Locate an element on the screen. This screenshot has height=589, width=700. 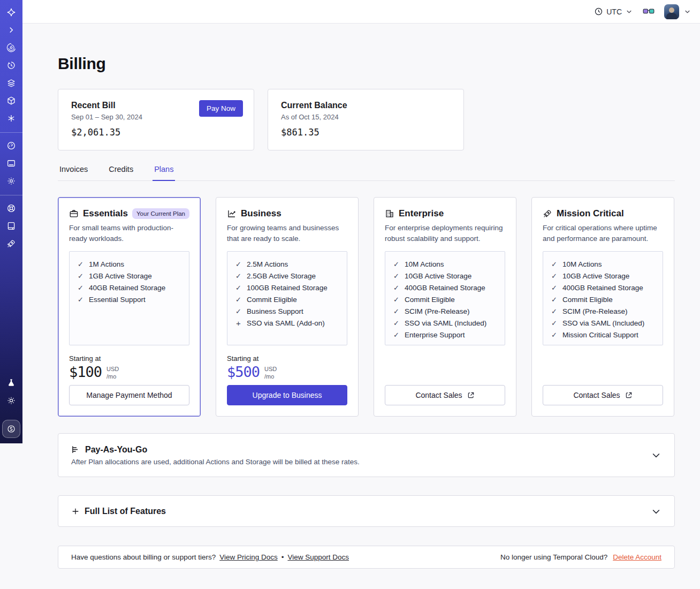
plan-card-enterprise: Enterprise For enterprise deployments re… is located at coordinates (445, 307).